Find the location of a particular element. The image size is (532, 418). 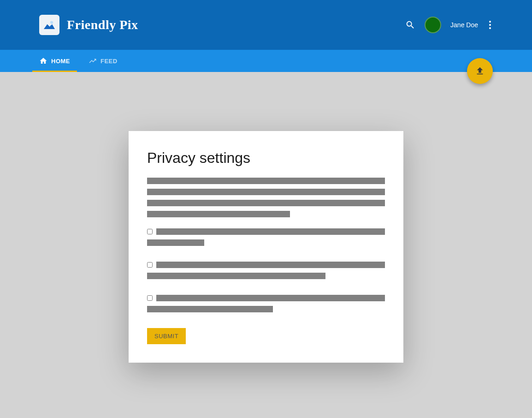

trending-icon is located at coordinates (93, 61).